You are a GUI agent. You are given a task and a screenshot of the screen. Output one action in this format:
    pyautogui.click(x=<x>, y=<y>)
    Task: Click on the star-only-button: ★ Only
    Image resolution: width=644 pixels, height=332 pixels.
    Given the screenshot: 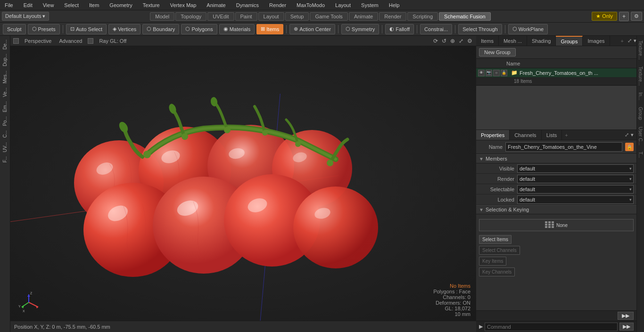 What is the action you would take?
    pyautogui.click(x=604, y=16)
    